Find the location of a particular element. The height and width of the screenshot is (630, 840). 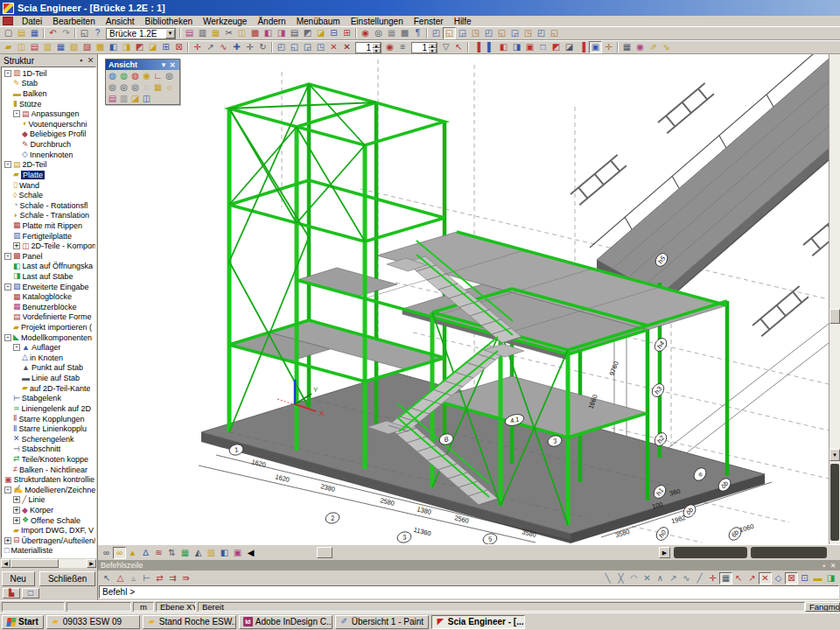

tree-item: -▩Panel is located at coordinates (49, 256).